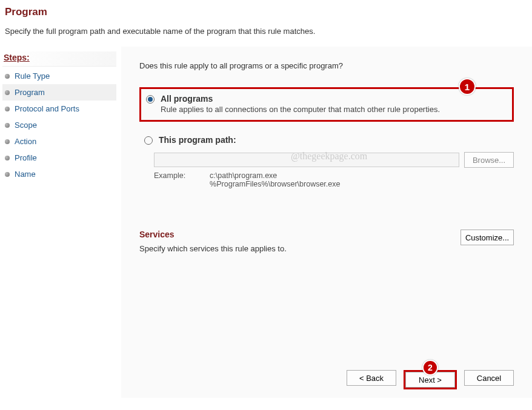 The height and width of the screenshot is (410, 532). I want to click on step-name: Name, so click(59, 174).